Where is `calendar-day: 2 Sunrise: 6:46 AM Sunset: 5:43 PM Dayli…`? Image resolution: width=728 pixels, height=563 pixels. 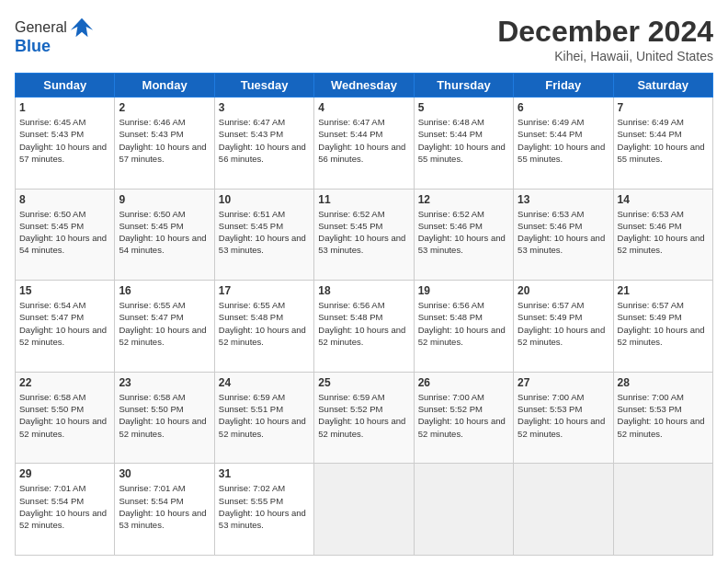 calendar-day: 2 Sunrise: 6:46 AM Sunset: 5:43 PM Dayli… is located at coordinates (165, 144).